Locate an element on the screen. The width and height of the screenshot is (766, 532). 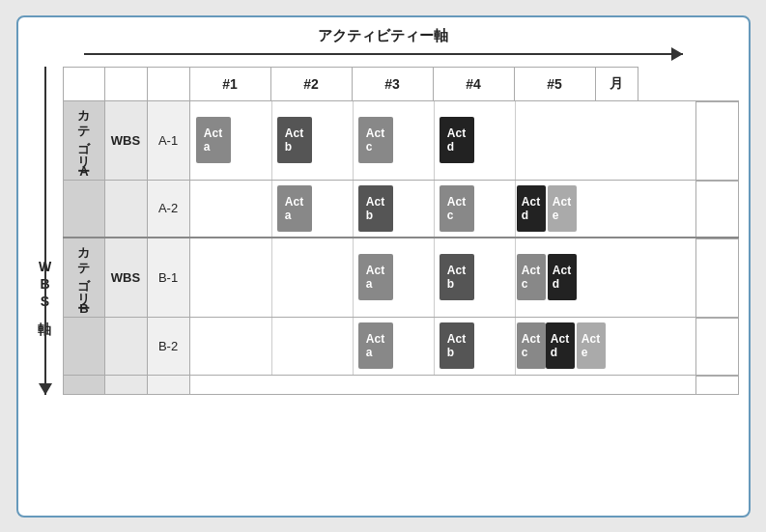
wbs-a2 is located at coordinates (127, 209).